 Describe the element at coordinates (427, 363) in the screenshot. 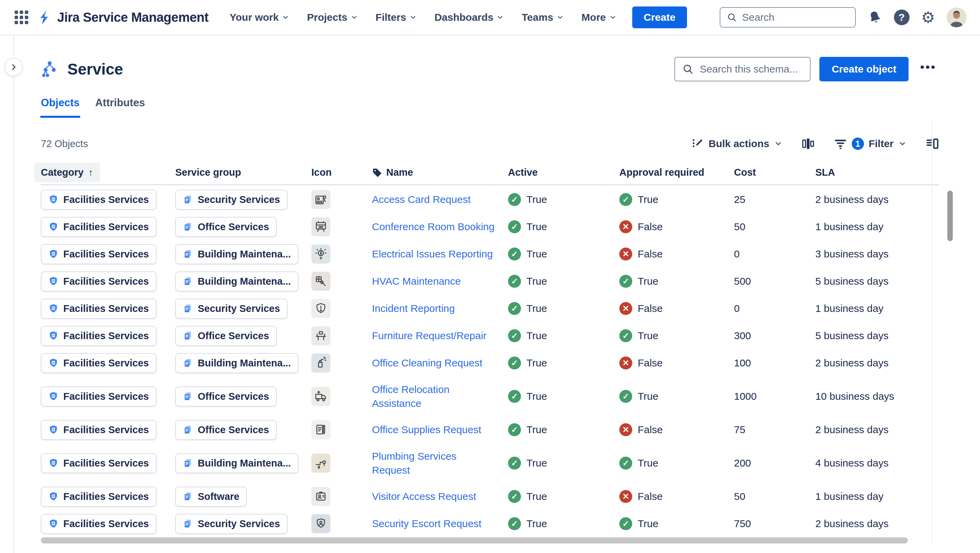

I see `object-name-link: Office Cleaning Request` at that location.